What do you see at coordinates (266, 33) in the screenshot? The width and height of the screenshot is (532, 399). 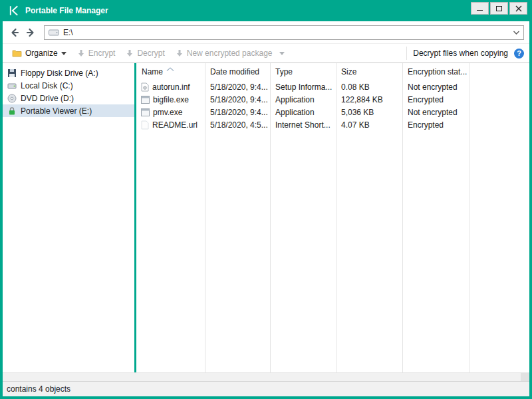 I see `navigation-bar: E:\` at bounding box center [266, 33].